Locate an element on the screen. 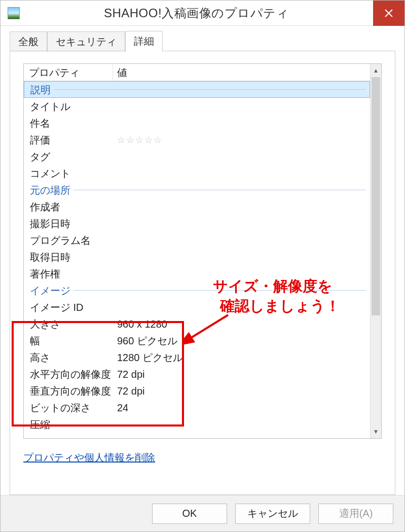 This screenshot has height=532, width=405. cancel-button: キャンセル is located at coordinates (273, 514).